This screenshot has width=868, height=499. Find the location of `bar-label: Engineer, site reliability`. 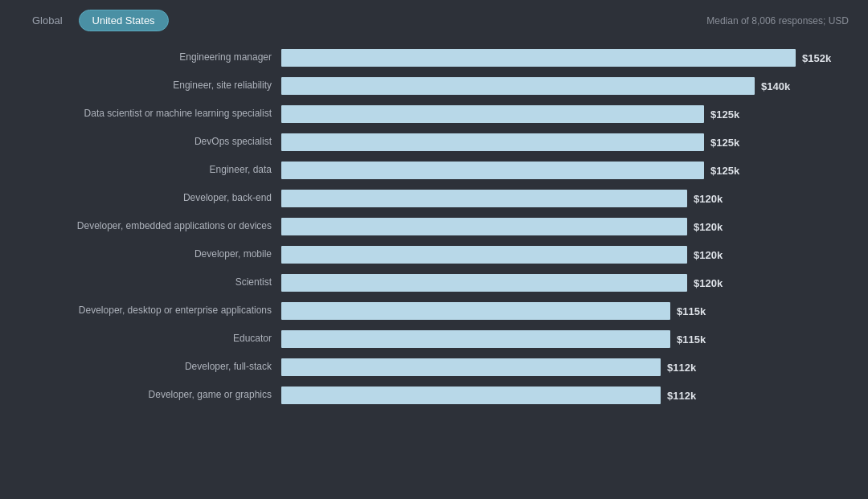

bar-label: Engineer, site reliability is located at coordinates (145, 86).